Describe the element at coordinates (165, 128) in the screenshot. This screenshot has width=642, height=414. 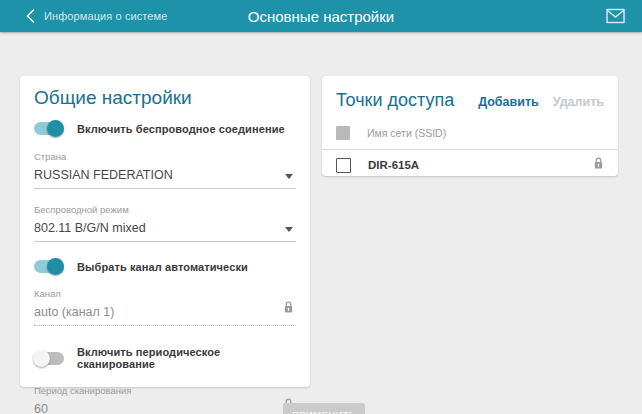
I see `wireless-toggle-row: Включить беспроводное соединение` at that location.